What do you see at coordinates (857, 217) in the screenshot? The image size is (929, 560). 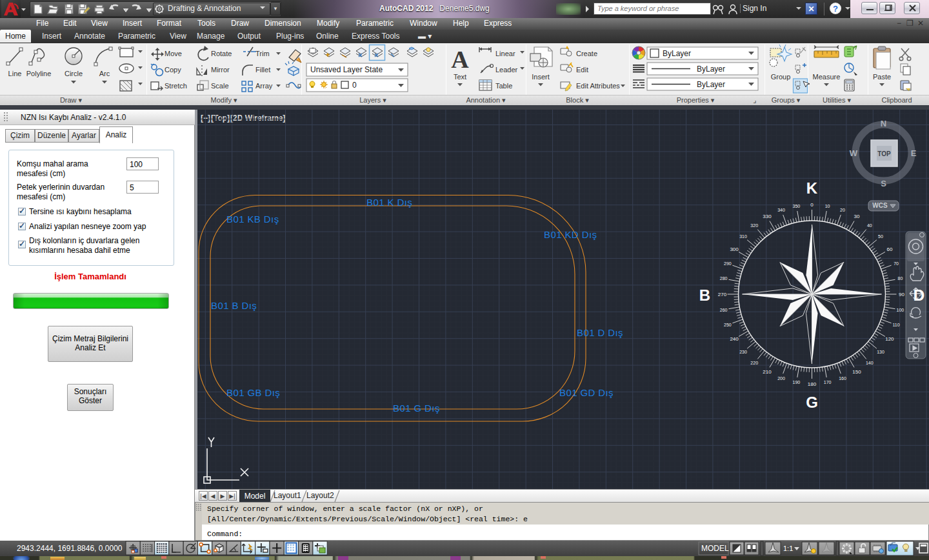 I see `svg-text: 30` at bounding box center [857, 217].